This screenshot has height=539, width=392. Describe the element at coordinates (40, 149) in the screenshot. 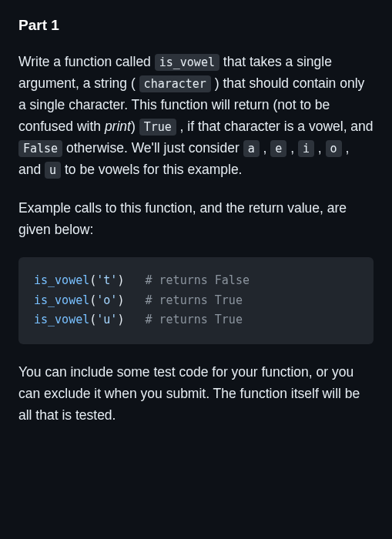

I see `code-inline-false: False` at that location.